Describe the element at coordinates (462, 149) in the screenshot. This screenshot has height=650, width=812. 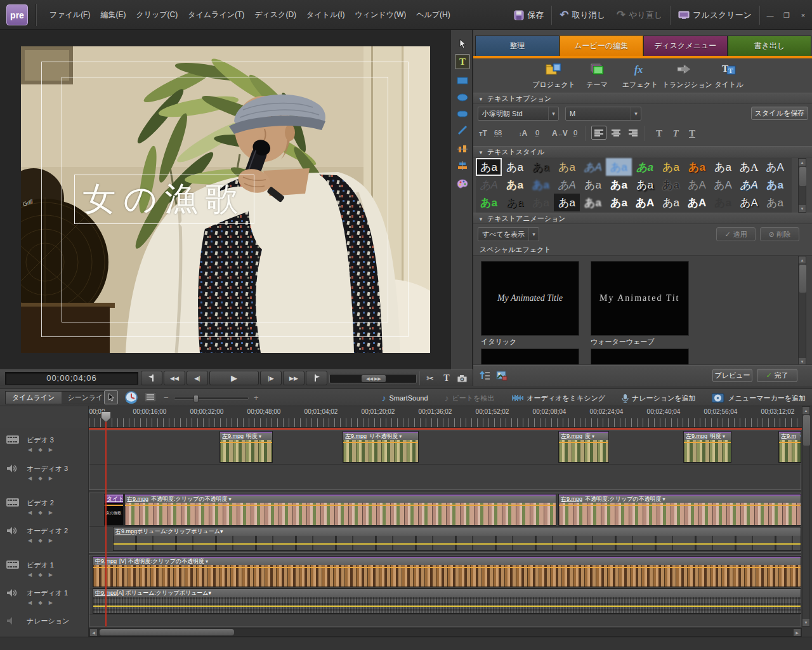
I see `distribute-objects-tool` at that location.